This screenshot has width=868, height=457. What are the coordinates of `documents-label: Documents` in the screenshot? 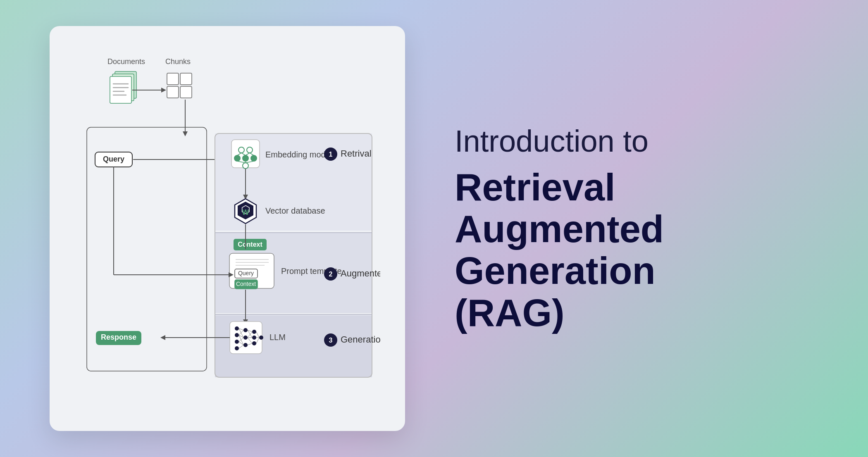 It's located at (126, 62).